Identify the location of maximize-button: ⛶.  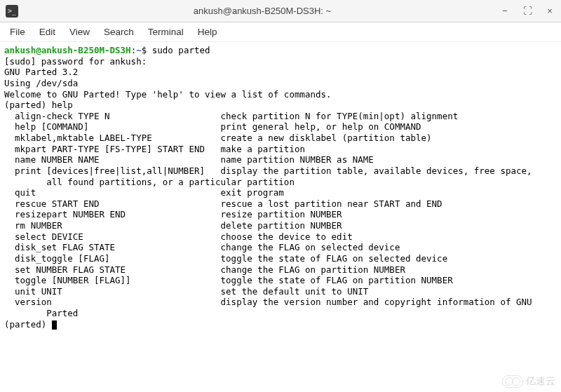
(527, 11).